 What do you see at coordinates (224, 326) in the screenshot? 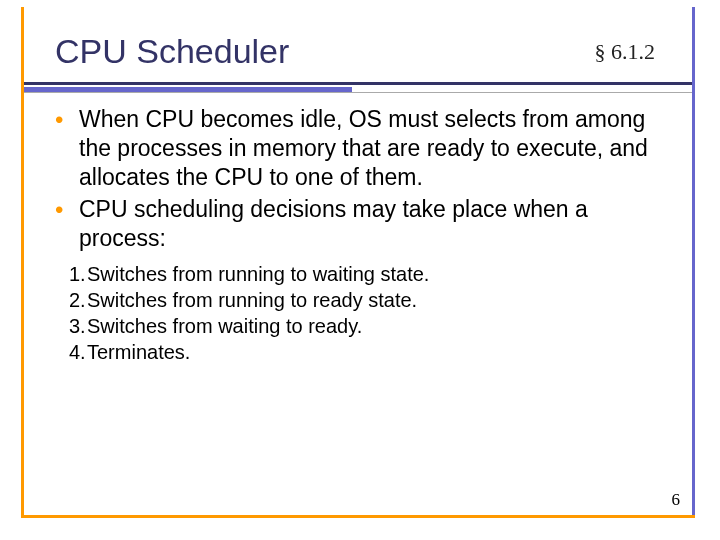
I see `sublist-text: Switches from waiting to ready.` at bounding box center [224, 326].